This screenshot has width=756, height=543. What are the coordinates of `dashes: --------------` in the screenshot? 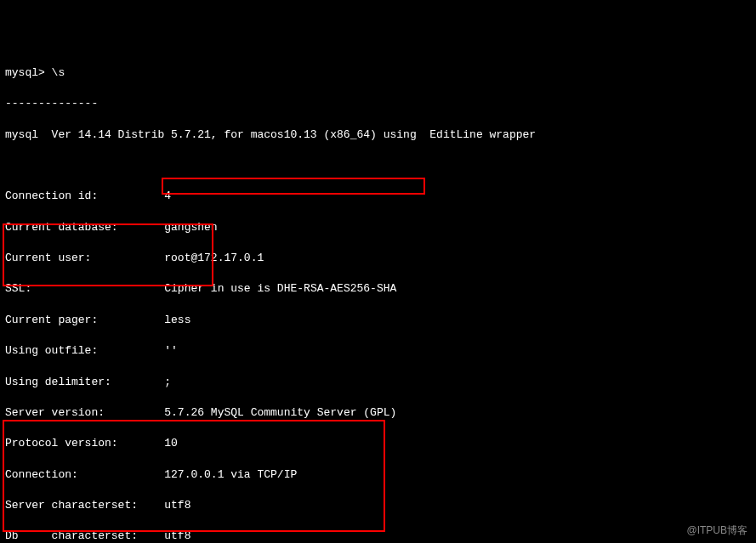 It's located at (378, 104).